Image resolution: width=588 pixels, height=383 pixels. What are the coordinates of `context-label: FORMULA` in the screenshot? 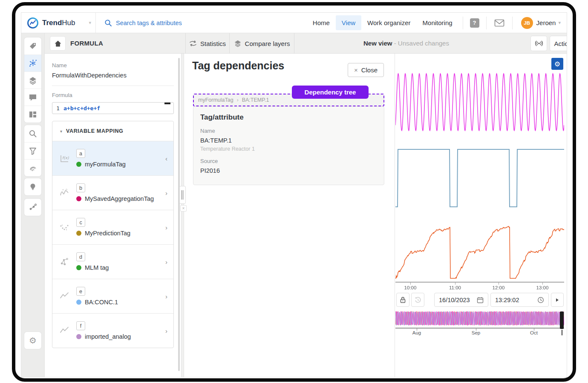 It's located at (87, 43).